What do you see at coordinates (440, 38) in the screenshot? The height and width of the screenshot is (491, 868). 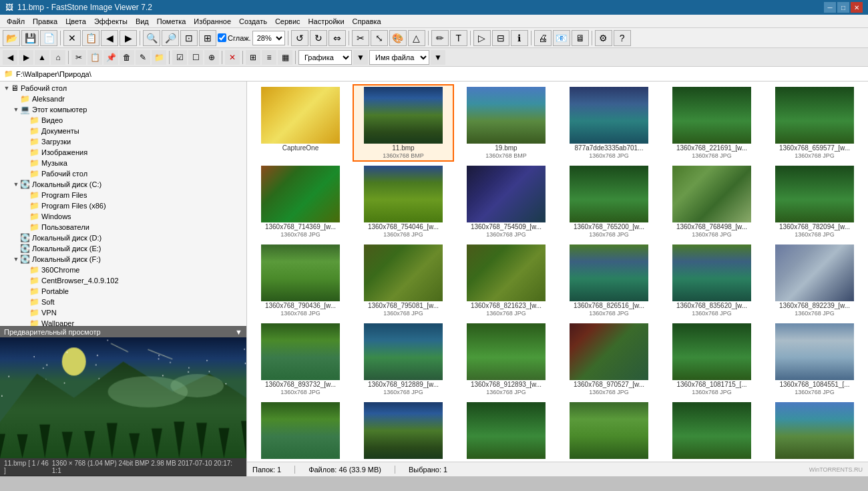 I see `tb-draw-btn: ✏` at bounding box center [440, 38].